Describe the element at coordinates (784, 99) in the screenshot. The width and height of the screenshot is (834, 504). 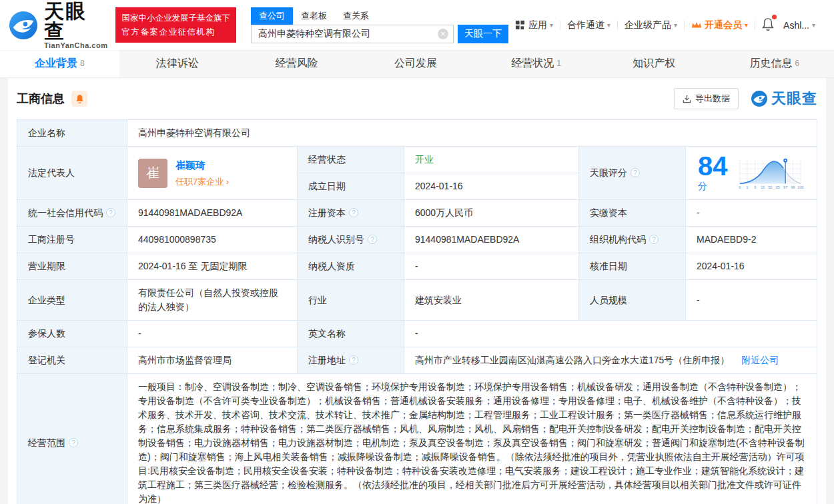
I see `watermark-logo: 天眼查` at that location.